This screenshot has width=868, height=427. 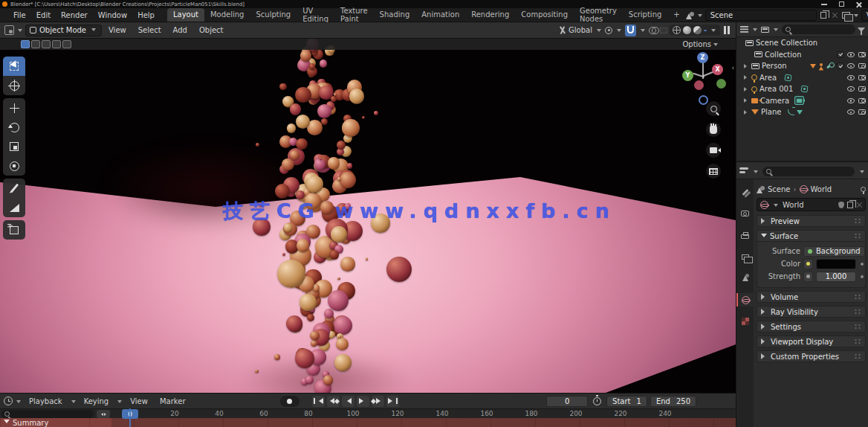 I want to click on transform-orientation-icon, so click(x=562, y=30).